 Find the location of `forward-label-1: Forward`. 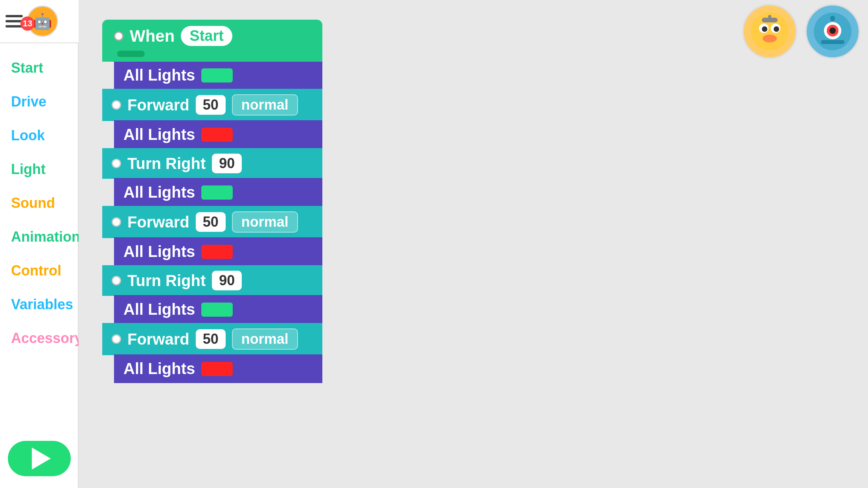

forward-label-1: Forward is located at coordinates (158, 105).